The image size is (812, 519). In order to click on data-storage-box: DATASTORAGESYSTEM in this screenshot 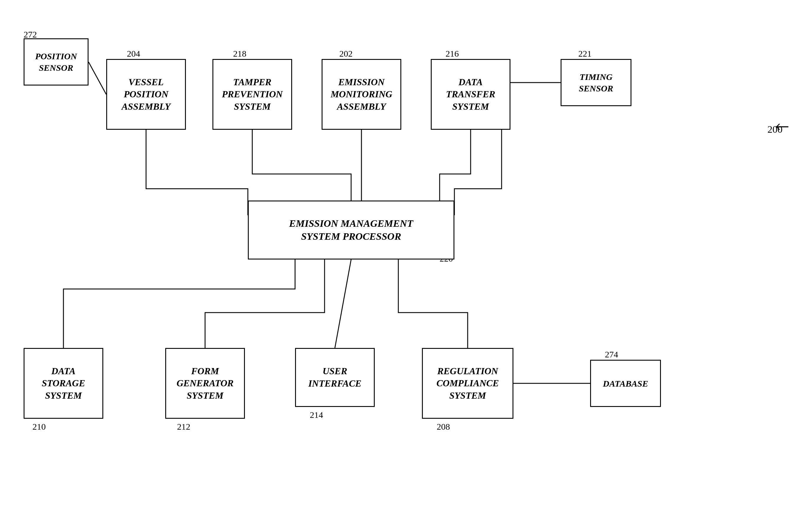, I will do `click(63, 383)`.